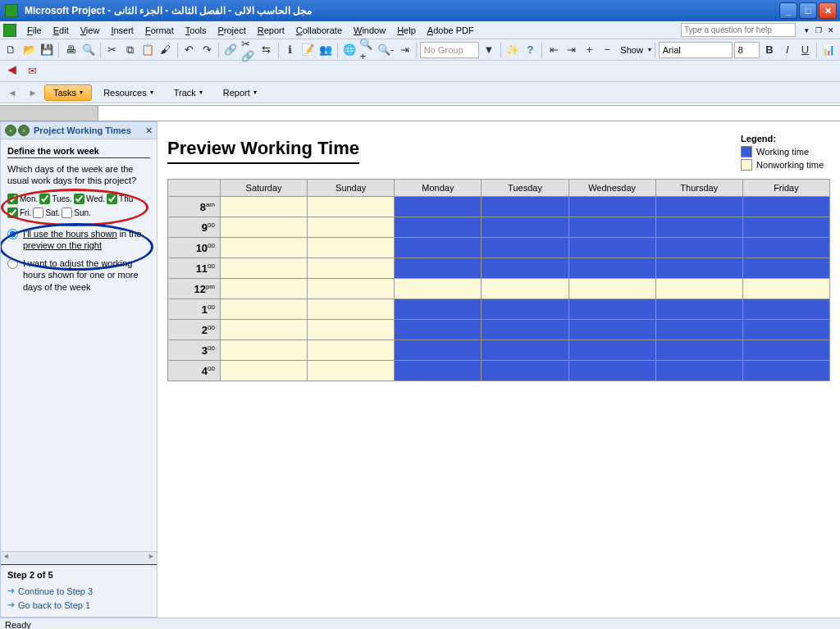 This screenshot has height=629, width=840. I want to click on menu-project: Project, so click(231, 30).